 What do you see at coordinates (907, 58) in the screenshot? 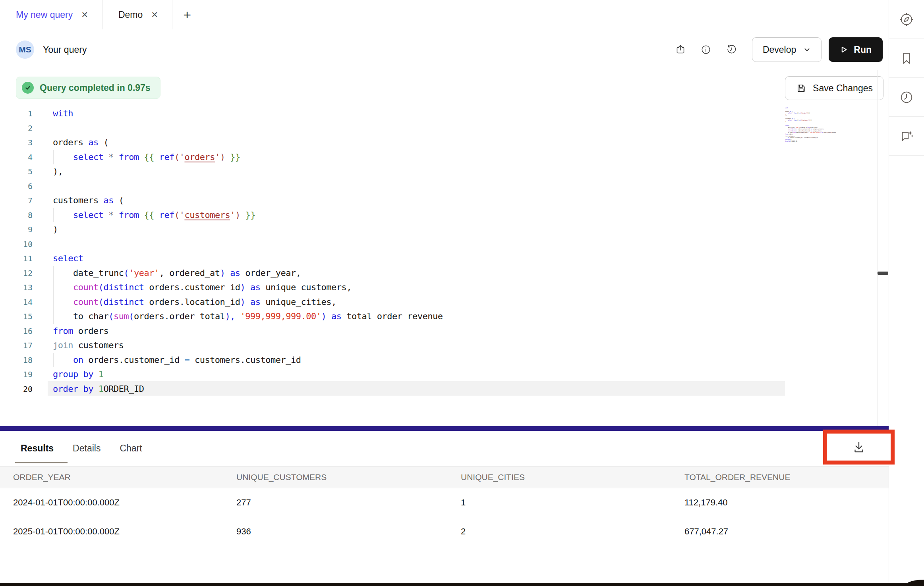
I see `bookmark-icon` at bounding box center [907, 58].